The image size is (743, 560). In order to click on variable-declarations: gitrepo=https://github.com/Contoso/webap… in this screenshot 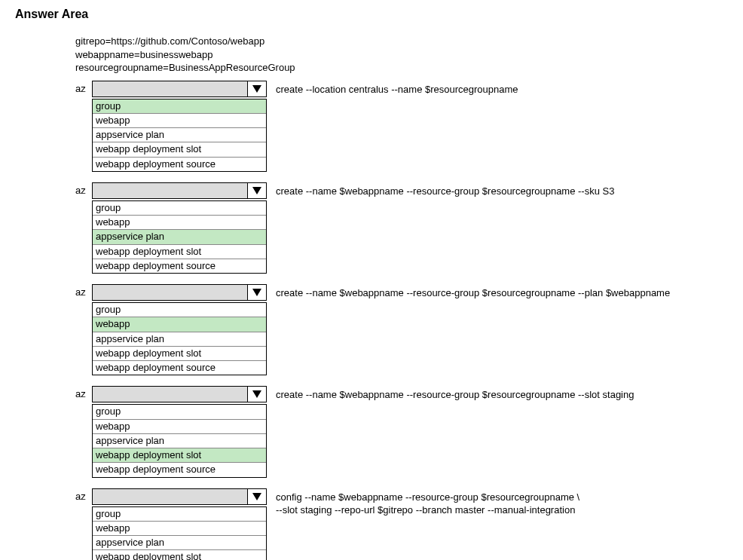, I will do `click(402, 54)`.